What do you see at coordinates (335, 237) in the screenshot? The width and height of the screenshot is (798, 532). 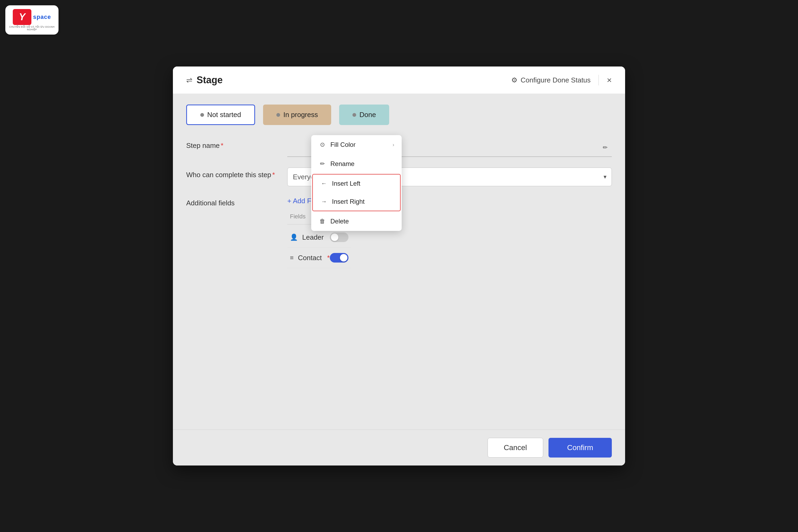 I see `toggle-knob-leader` at bounding box center [335, 237].